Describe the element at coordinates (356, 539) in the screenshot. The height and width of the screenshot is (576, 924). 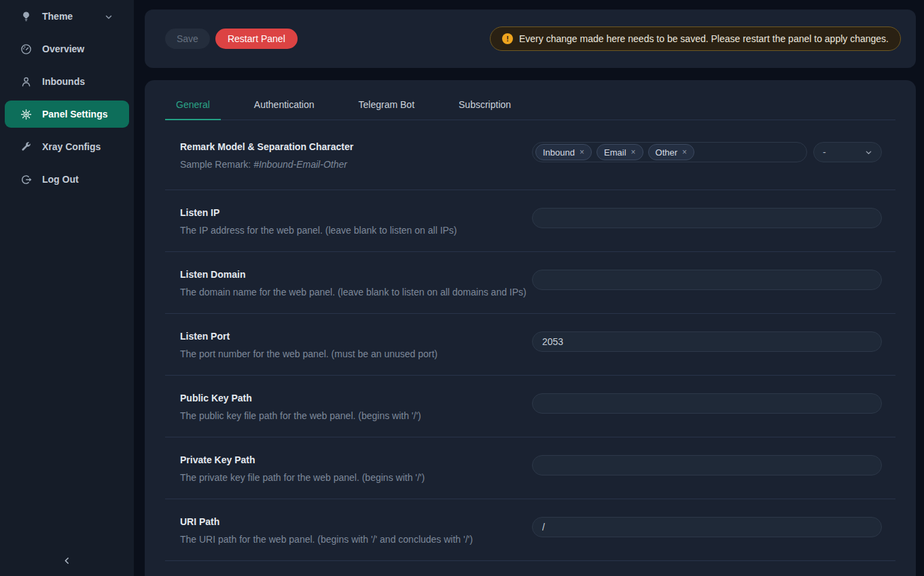
I see `row-description: The URI path for the web panel. (begins …` at that location.